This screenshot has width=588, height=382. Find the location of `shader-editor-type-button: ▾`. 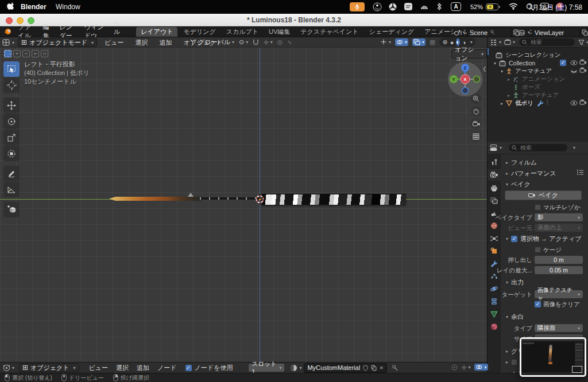

shader-editor-type-button: ▾ is located at coordinates (9, 368).